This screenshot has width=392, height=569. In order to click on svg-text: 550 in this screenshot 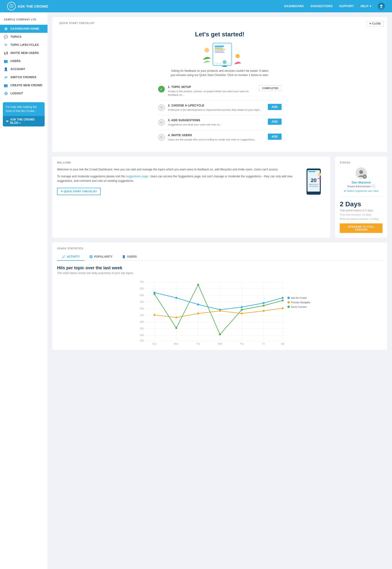, I will do `click(142, 302)`.